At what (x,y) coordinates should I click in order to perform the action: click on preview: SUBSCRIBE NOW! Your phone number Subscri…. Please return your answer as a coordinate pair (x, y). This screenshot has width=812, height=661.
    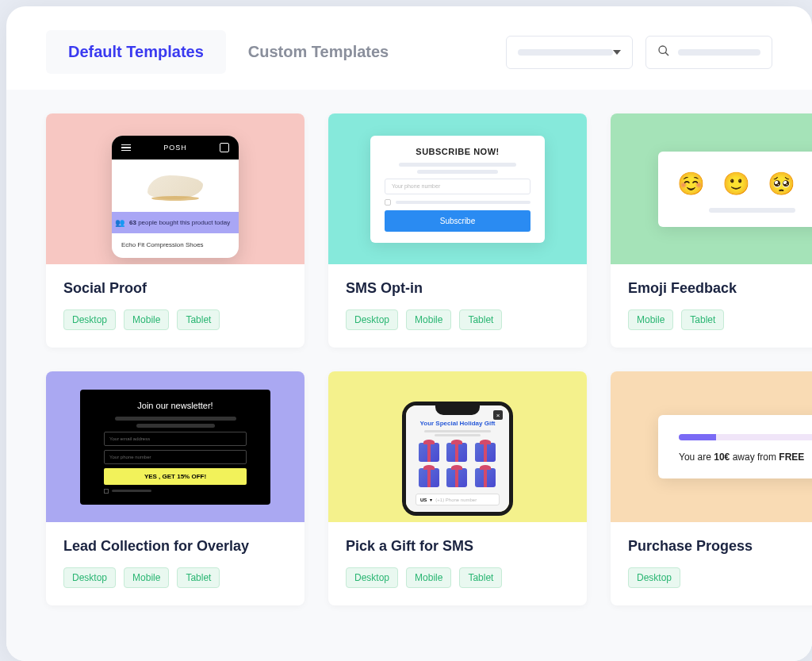
    Looking at the image, I should click on (458, 189).